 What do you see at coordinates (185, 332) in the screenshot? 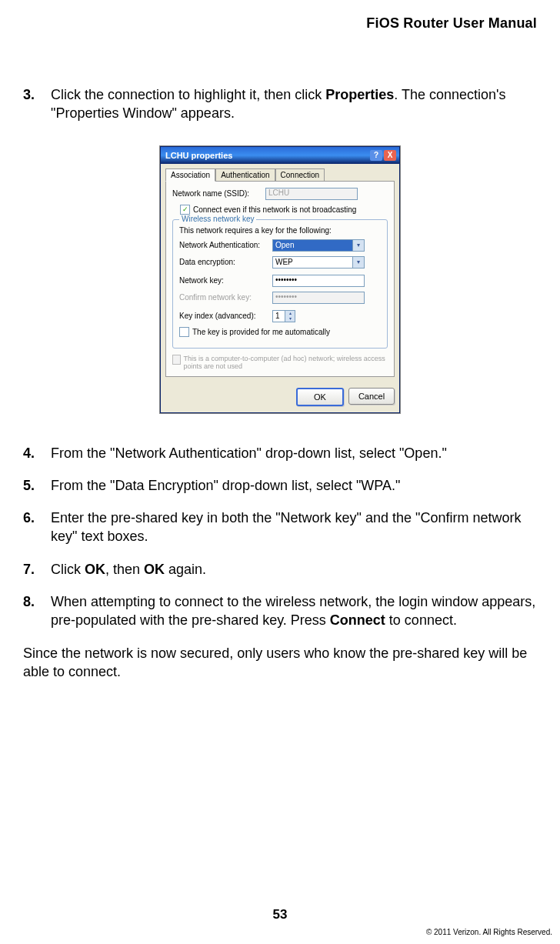
I see `auto-key-checkbox` at bounding box center [185, 332].